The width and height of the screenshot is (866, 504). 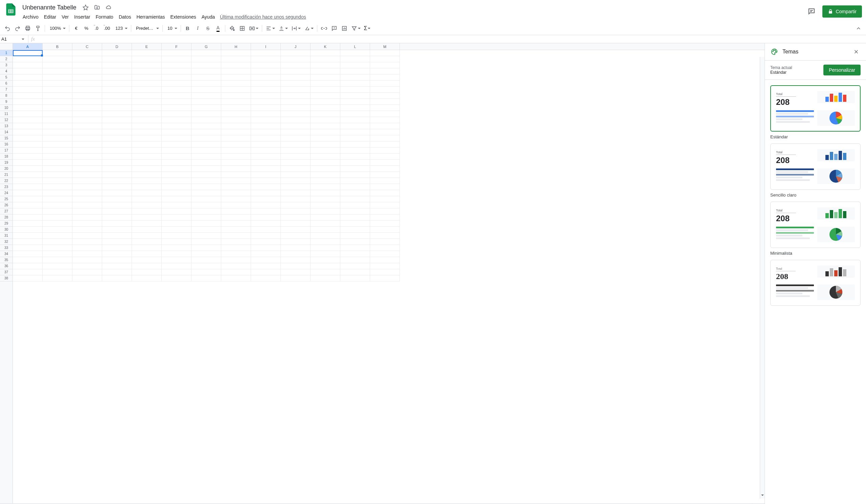 I want to click on menu-editar: Editar, so click(x=50, y=17).